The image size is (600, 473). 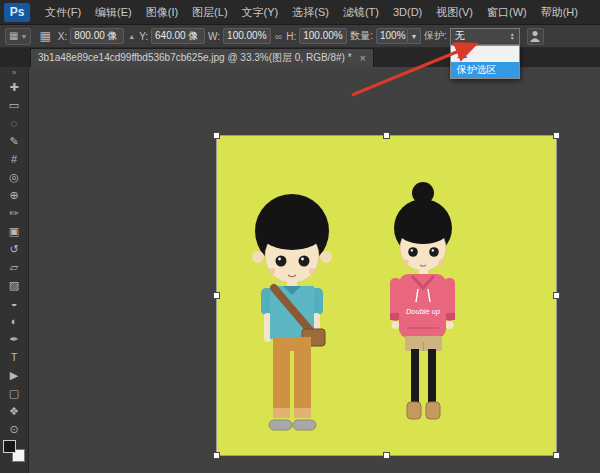 What do you see at coordinates (423, 312) in the screenshot?
I see `hoodie-text: Double up` at bounding box center [423, 312].